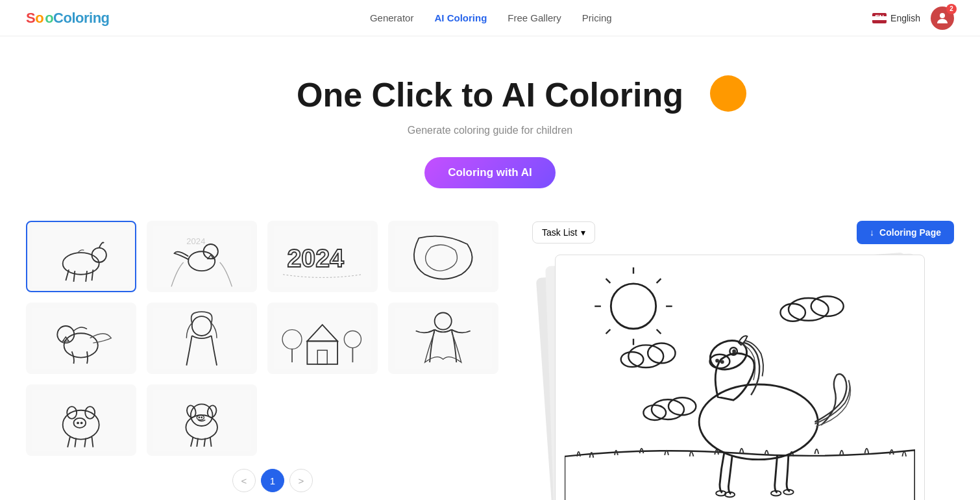 Image resolution: width=980 pixels, height=500 pixels. What do you see at coordinates (896, 18) in the screenshot?
I see `language-selector: EN English` at bounding box center [896, 18].